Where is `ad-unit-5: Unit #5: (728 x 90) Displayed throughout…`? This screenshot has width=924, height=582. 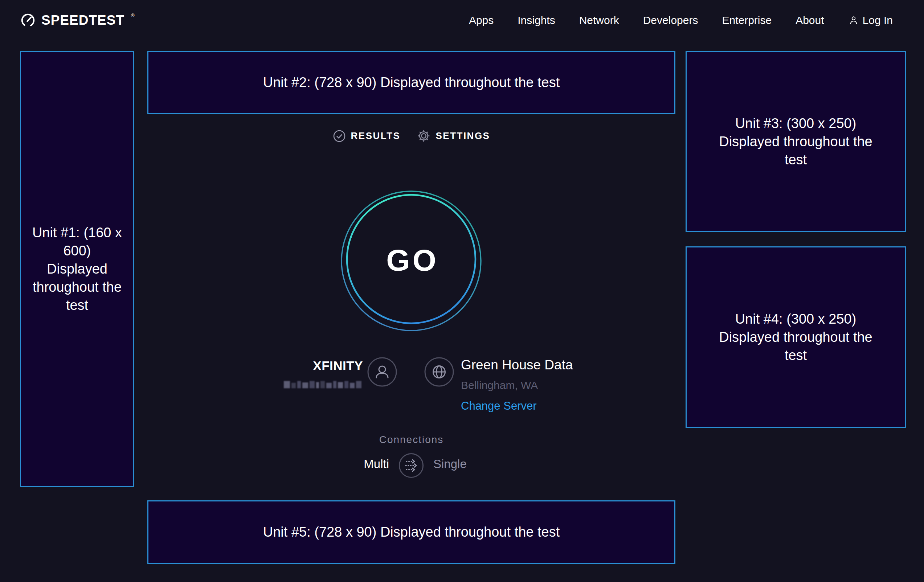
ad-unit-5: Unit #5: (728 x 90) Displayed throughout… is located at coordinates (411, 532).